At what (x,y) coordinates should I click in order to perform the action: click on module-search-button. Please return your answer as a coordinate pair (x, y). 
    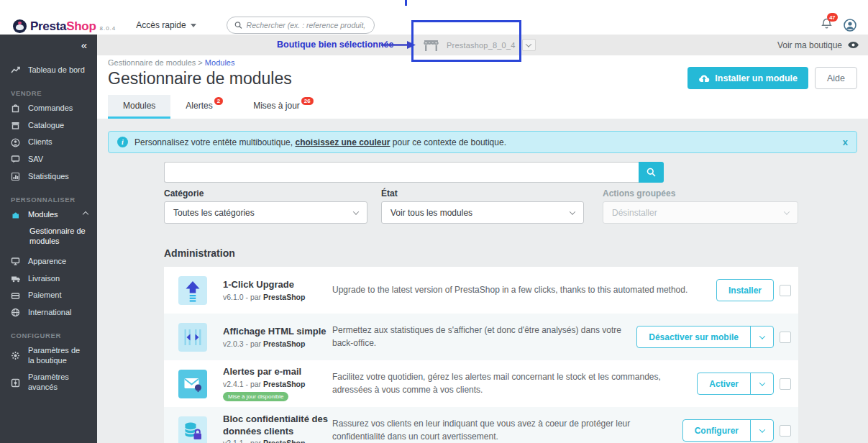
    Looking at the image, I should click on (652, 173).